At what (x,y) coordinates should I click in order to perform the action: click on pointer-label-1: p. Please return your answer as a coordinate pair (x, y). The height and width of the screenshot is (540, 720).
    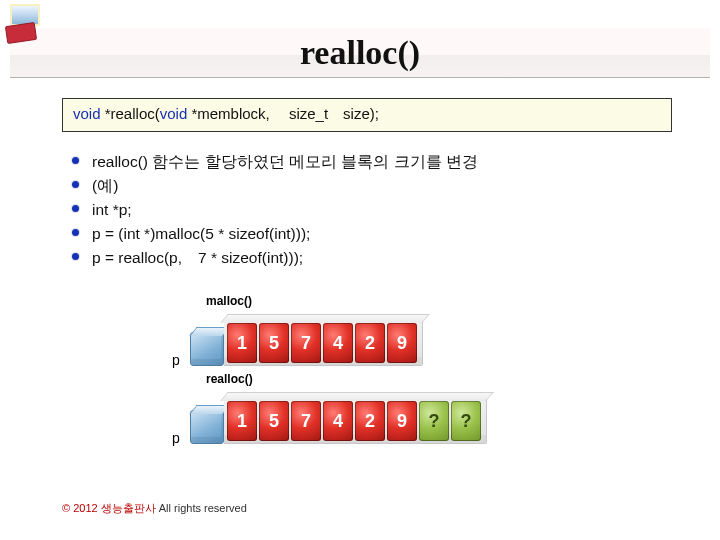
    Looking at the image, I should click on (176, 360).